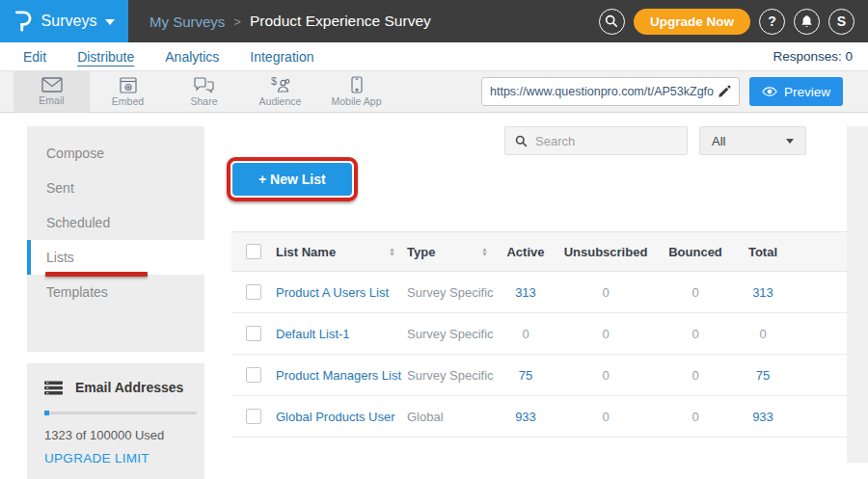 The image size is (868, 479). What do you see at coordinates (763, 333) in the screenshot?
I see `total-count: 0` at bounding box center [763, 333].